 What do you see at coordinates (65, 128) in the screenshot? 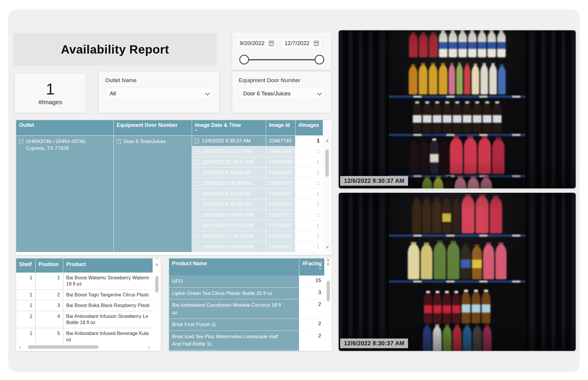
I see `column-header-outlet: Outlet` at bounding box center [65, 128].